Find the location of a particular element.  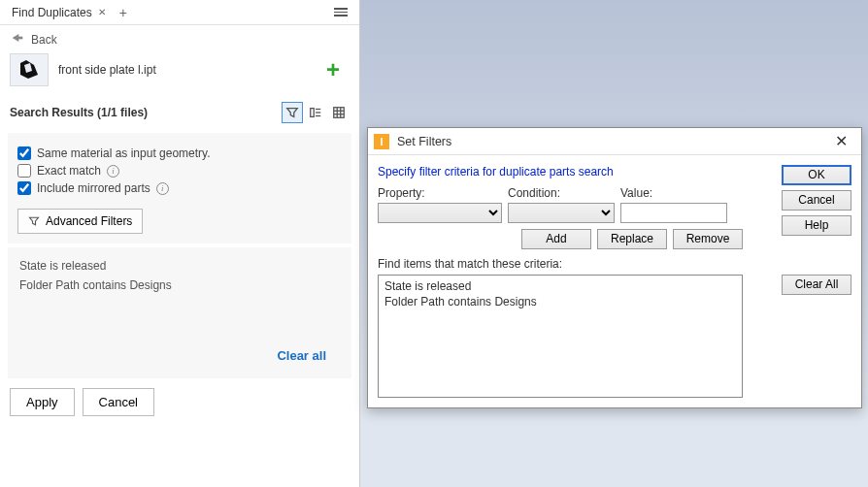

checkbox-same-material is located at coordinates (24, 153).